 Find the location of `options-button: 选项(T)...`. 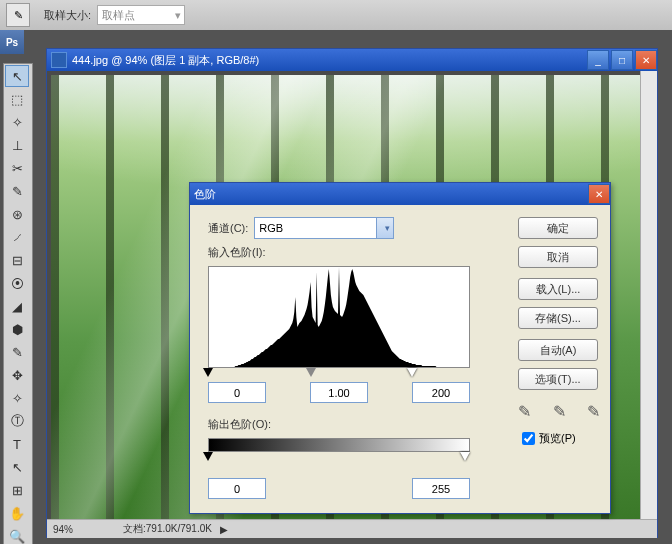

options-button: 选项(T)... is located at coordinates (558, 379).